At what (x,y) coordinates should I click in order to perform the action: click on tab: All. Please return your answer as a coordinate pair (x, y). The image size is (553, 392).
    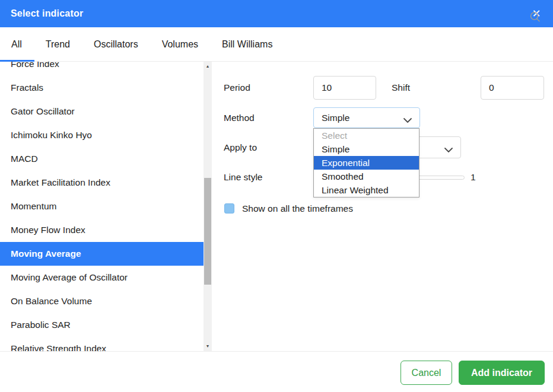
    Looking at the image, I should click on (17, 44).